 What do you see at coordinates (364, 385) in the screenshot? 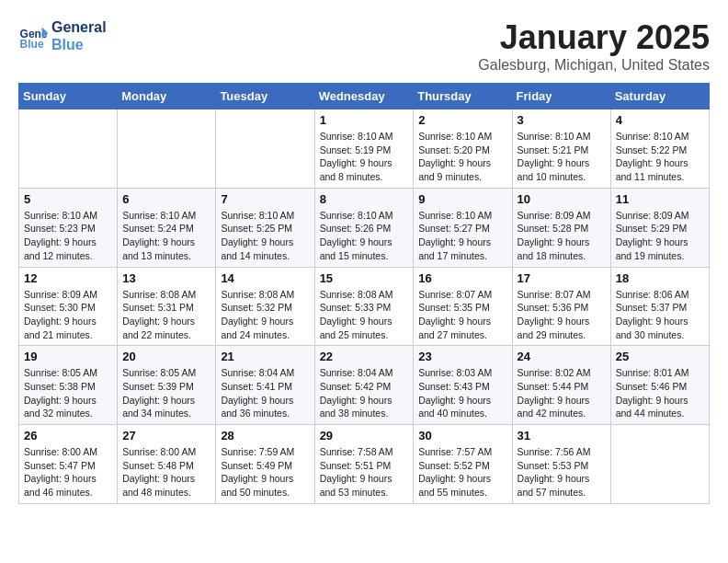
I see `calendar-cell: 22Sunrise: 8:04 AM Sunset: 5:42 PM Dayli…` at bounding box center [364, 385].